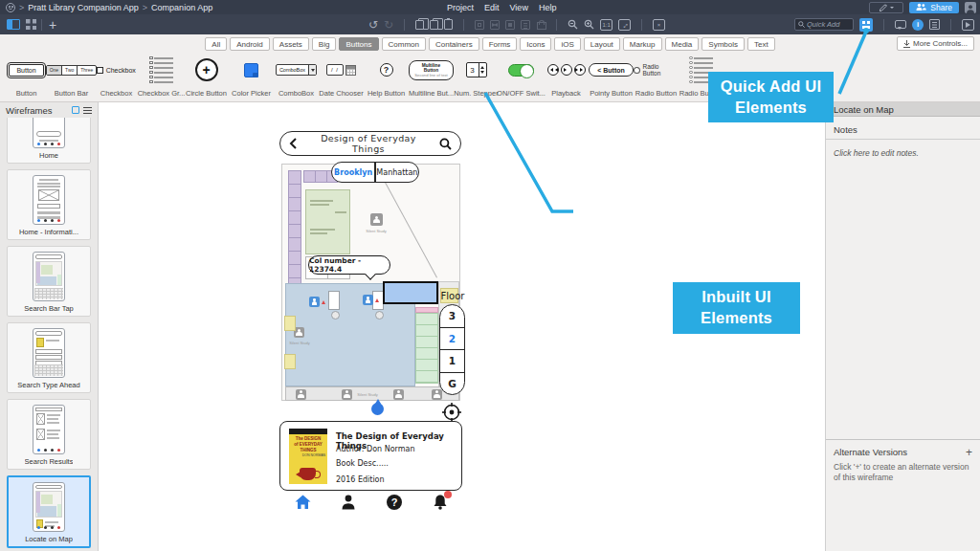  What do you see at coordinates (117, 77) in the screenshot?
I see `palette-item-checkbox: CheckboxCheckbox` at bounding box center [117, 77].